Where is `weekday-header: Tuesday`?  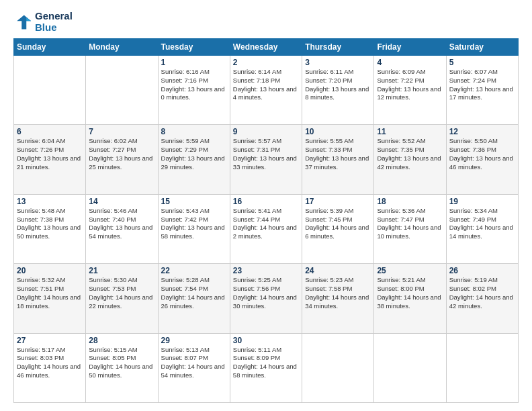
weekday-header: Tuesday is located at coordinates (193, 47).